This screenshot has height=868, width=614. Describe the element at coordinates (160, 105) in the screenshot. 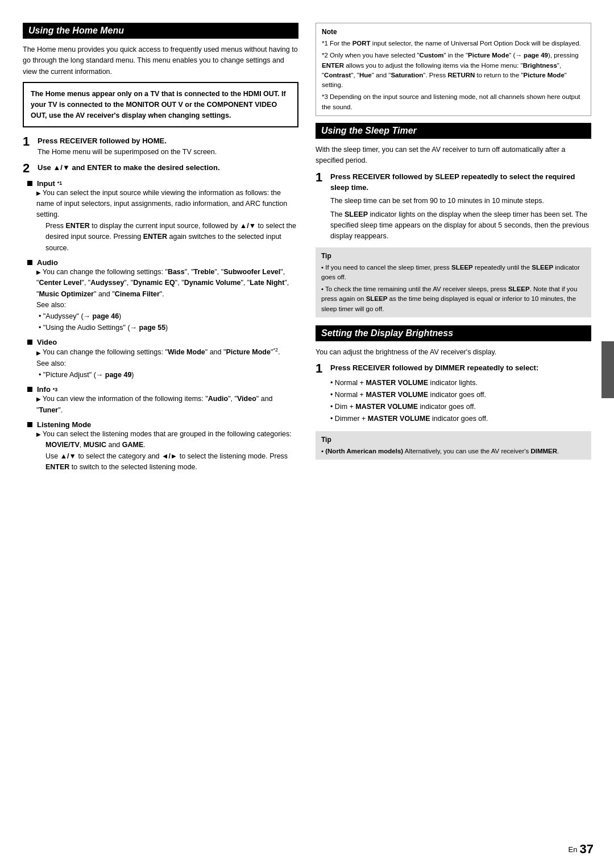

I see `warning-box: The Home menus appear only on a TV that …` at that location.